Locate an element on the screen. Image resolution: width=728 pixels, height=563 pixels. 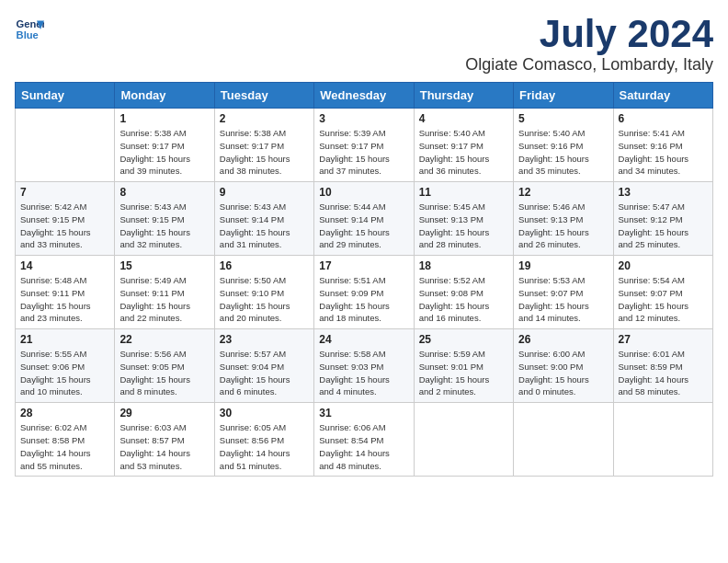
day-info: Sunrise: 5:58 AM Sunset: 9:03 PM Dayligh… is located at coordinates (364, 373).